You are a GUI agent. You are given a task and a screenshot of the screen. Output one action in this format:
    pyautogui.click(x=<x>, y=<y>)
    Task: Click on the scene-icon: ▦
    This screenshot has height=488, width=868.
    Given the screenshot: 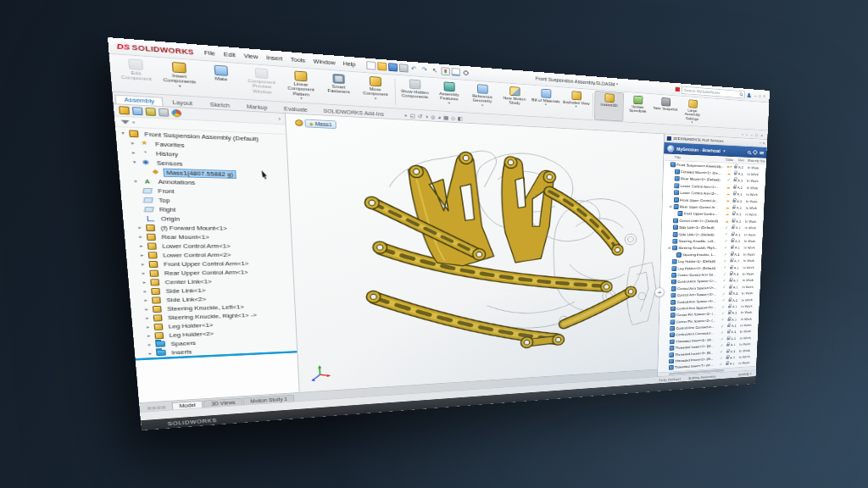 What is the action you would take?
    pyautogui.click(x=446, y=118)
    